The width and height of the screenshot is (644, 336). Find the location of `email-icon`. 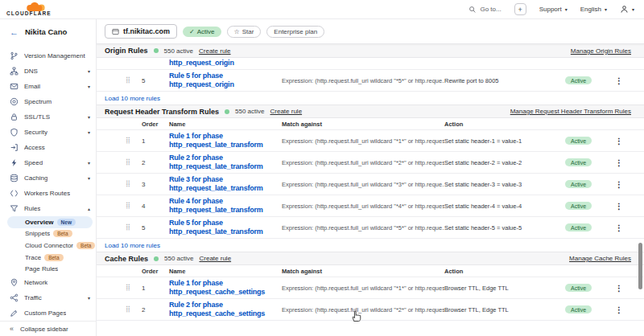

email-icon is located at coordinates (14, 87).